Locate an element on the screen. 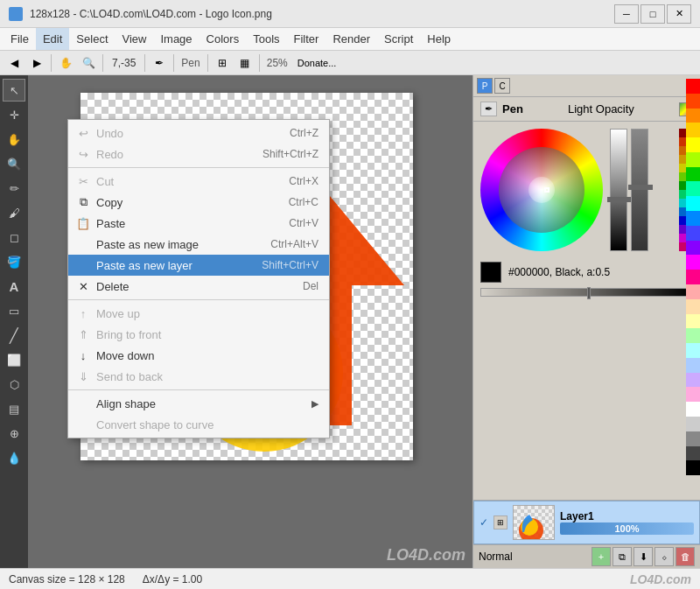 This screenshot has height=589, width=700. tool-pointer: ↖ is located at coordinates (14, 90).